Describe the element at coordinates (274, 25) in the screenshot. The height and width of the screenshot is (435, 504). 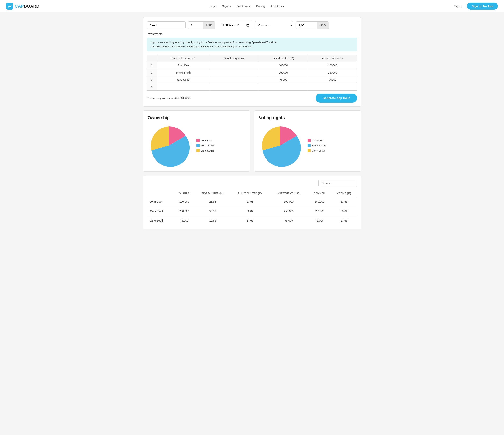
I see `share-type-select: Common Preferred Option` at that location.